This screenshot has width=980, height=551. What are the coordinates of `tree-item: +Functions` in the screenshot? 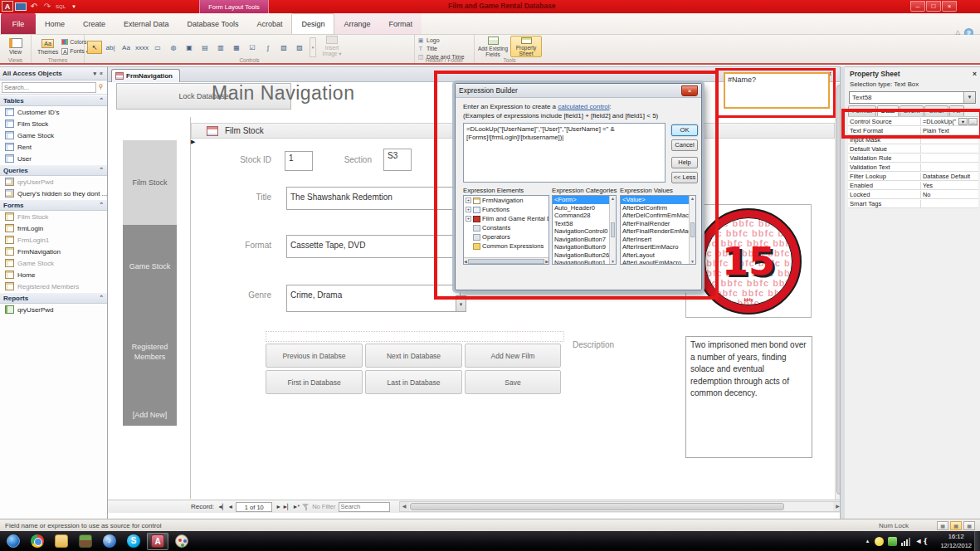 It's located at (506, 209).